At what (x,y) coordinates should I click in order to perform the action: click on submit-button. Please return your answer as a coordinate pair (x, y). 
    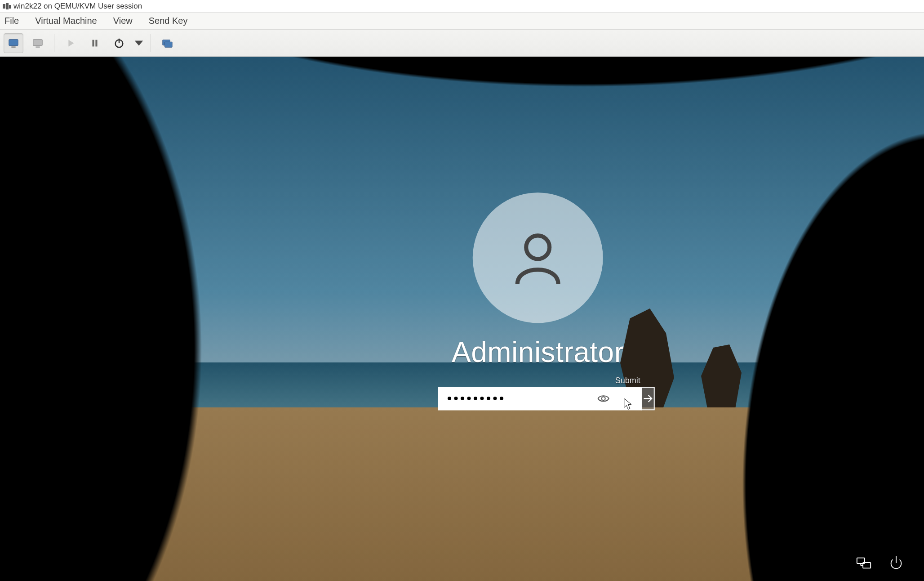
    Looking at the image, I should click on (648, 398).